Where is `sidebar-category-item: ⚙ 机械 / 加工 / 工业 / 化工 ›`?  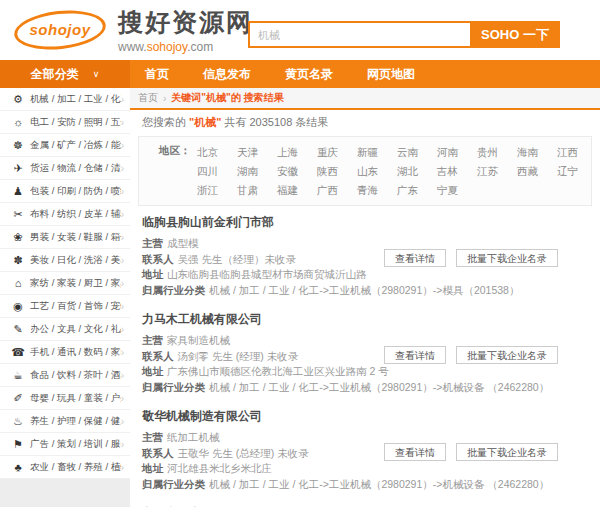
sidebar-category-item: ⚙ 机械 / 加工 / 工业 / 化工 › is located at coordinates (65, 100).